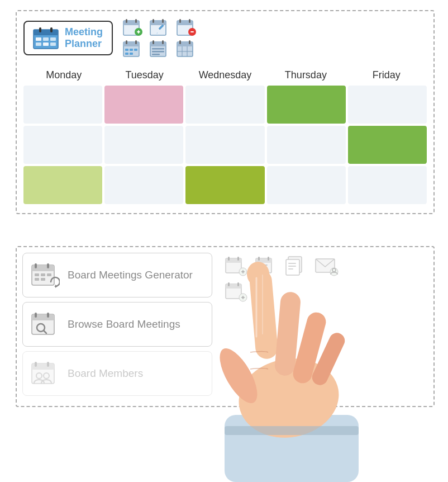 The width and height of the screenshot is (448, 482). What do you see at coordinates (225, 145) in the screenshot?
I see `cell-r2-wed` at bounding box center [225, 145].